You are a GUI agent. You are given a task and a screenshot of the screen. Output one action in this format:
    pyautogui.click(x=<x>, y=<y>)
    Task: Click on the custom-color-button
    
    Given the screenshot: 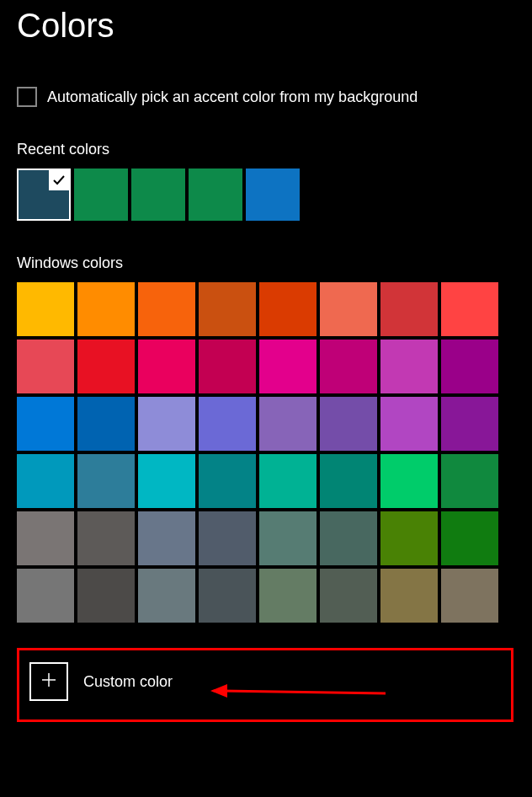 What is the action you would take?
    pyautogui.click(x=49, y=682)
    